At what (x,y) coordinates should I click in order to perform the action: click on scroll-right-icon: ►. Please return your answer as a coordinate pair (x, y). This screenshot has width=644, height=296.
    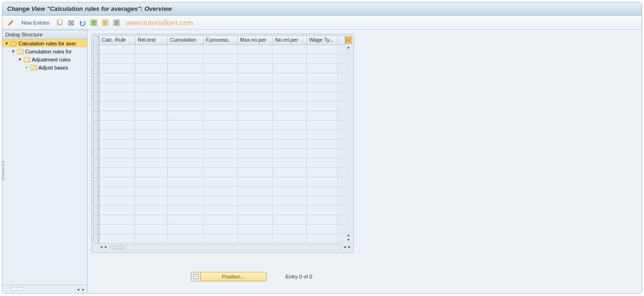
    Looking at the image, I should click on (83, 289).